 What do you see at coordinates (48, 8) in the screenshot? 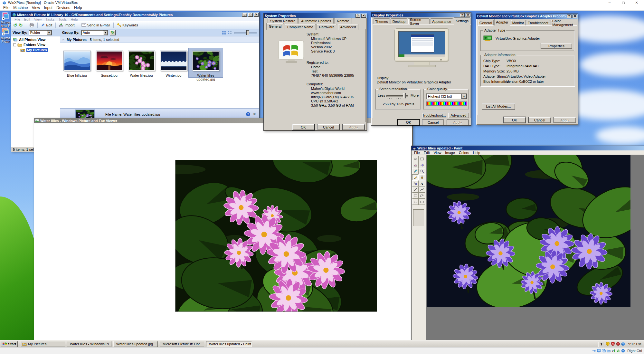
I see `host-menu-input: Input` at bounding box center [48, 8].